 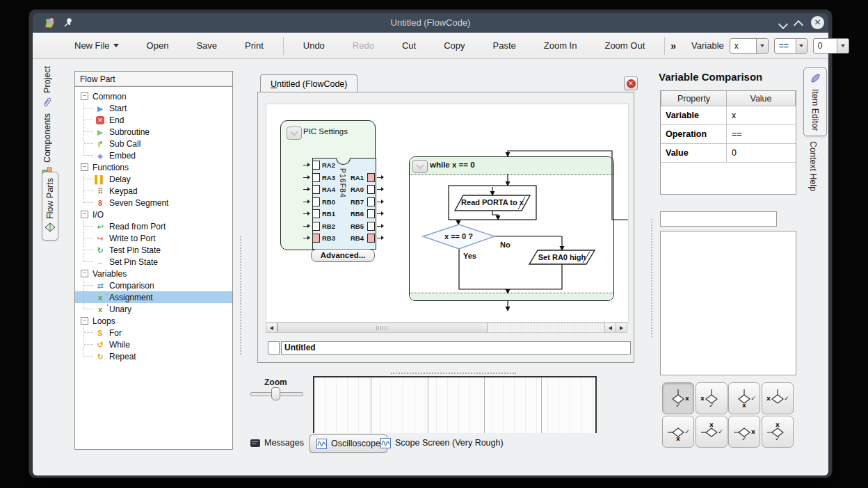 What do you see at coordinates (778, 432) in the screenshot?
I see `branch-layout-button-8: x✓` at bounding box center [778, 432].